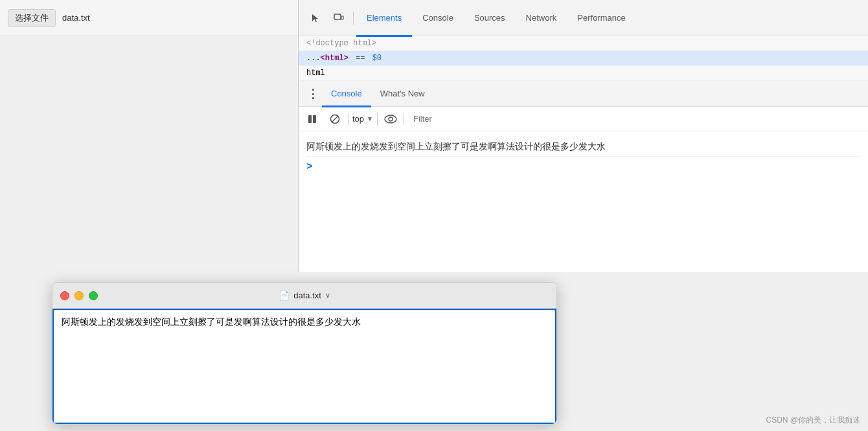 This screenshot has height=431, width=868. Describe the element at coordinates (635, 119) in the screenshot. I see `filter-input` at that location.